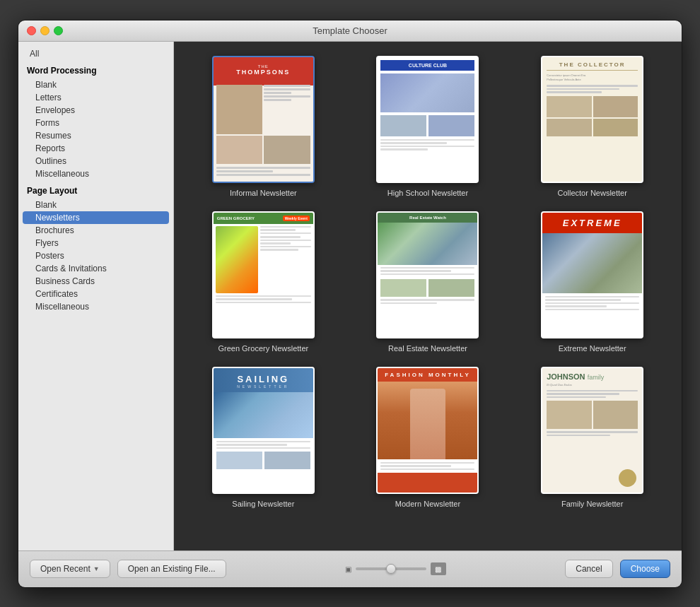 The height and width of the screenshot is (607, 700). I want to click on traffic-lights, so click(45, 31).